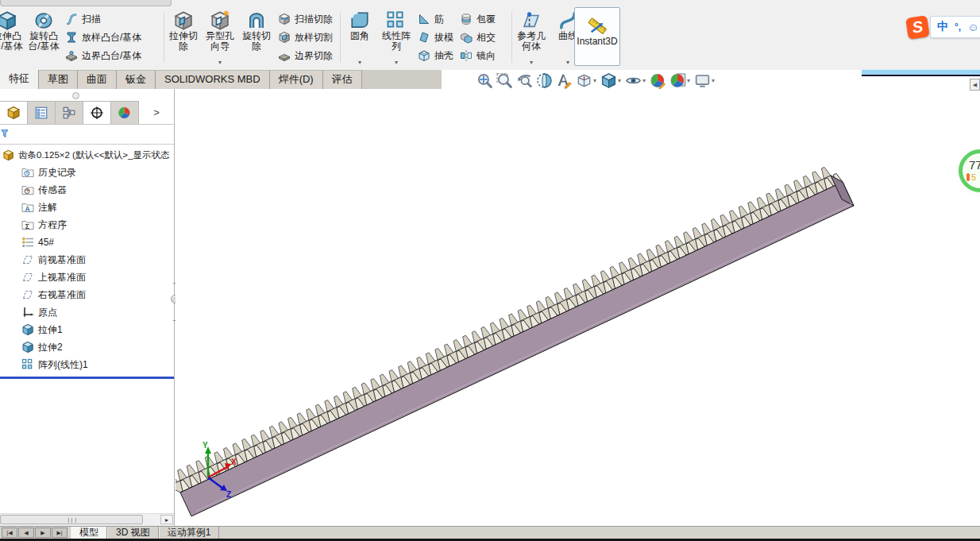 The height and width of the screenshot is (541, 980). What do you see at coordinates (97, 113) in the screenshot?
I see `panel-tab-dimxpert` at bounding box center [97, 113].